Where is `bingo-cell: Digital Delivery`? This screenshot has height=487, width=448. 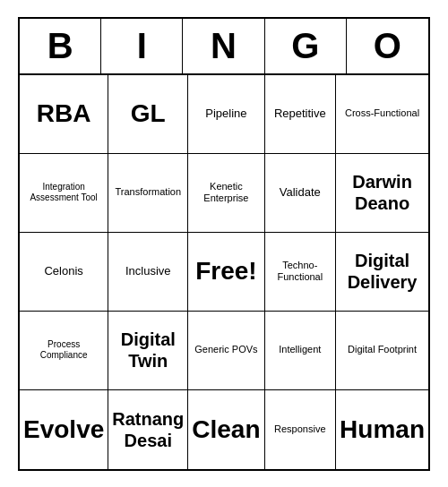
bingo-cell: Digital Delivery is located at coordinates (382, 272).